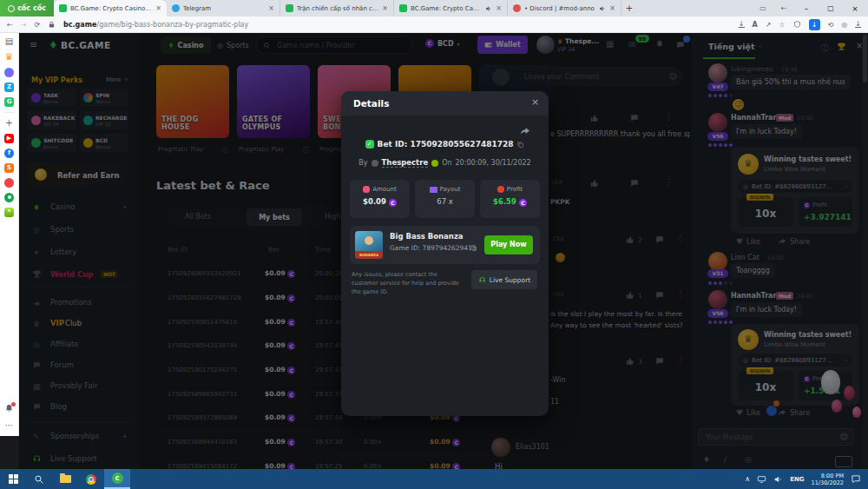 This screenshot has width=868, height=489. What do you see at coordinates (762, 479) in the screenshot?
I see `network-icon` at bounding box center [762, 479].